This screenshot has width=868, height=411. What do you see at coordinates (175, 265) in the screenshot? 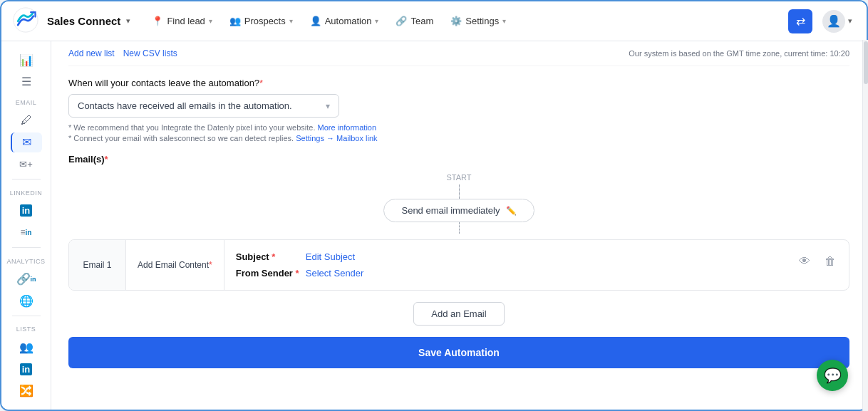
I see `add-content-label: Add Email Content*` at bounding box center [175, 265].